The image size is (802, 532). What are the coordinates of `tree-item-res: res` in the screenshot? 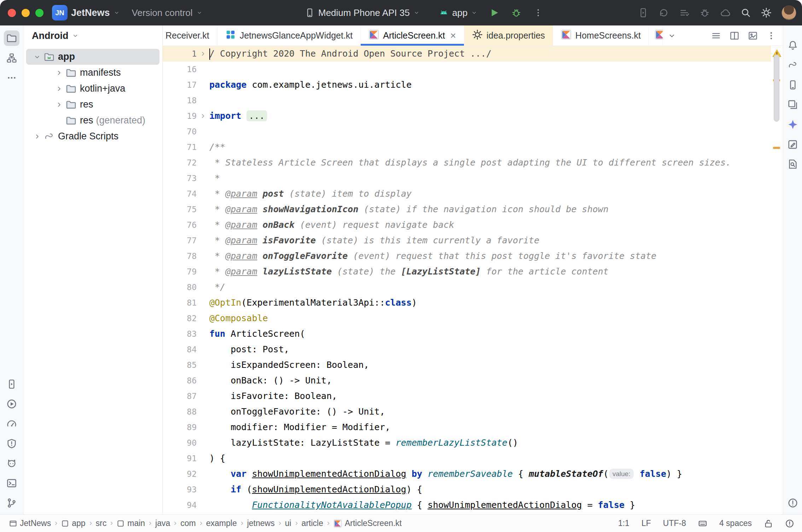 It's located at (93, 105).